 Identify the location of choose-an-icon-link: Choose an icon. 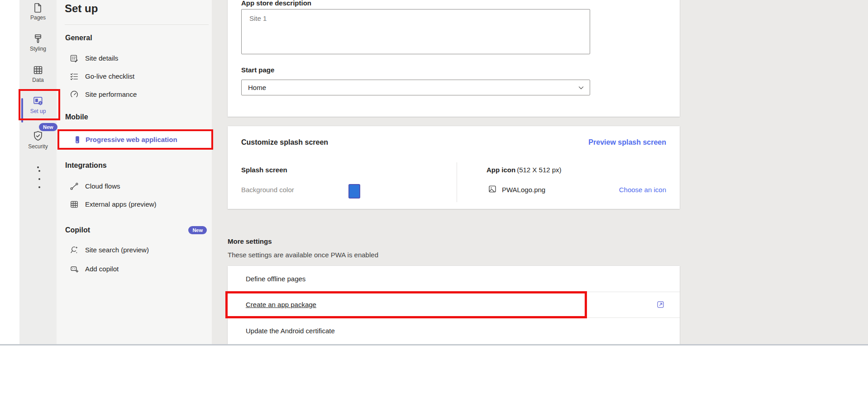
(643, 190).